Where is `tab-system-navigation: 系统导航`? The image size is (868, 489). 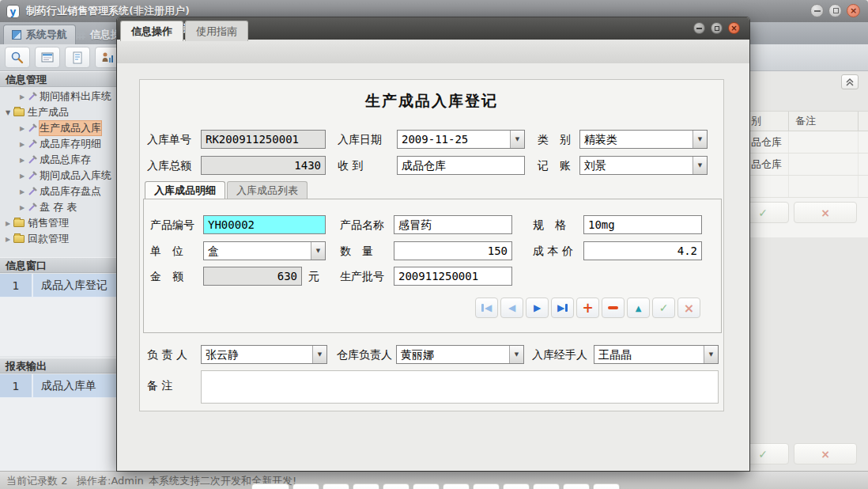
tab-system-navigation: 系统导航 is located at coordinates (40, 35).